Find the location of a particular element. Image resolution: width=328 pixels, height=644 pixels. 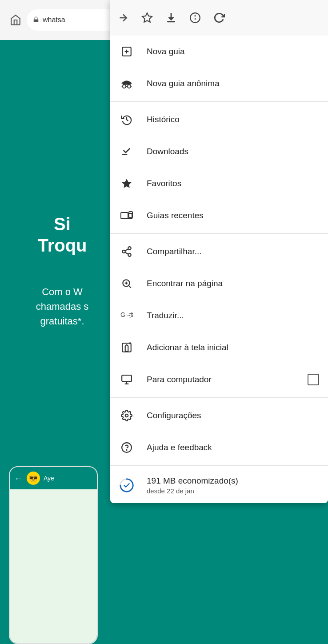

recent-tabs-icon is located at coordinates (127, 216).